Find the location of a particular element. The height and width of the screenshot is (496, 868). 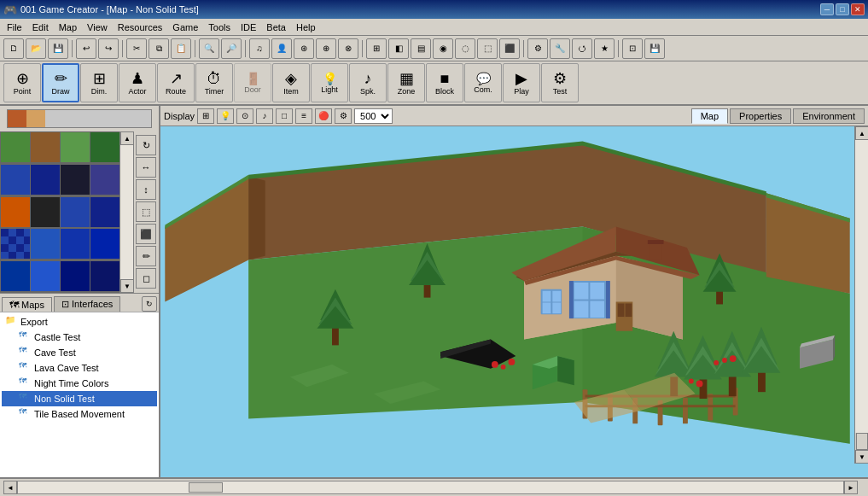

toolbar-b1: ⊛ is located at coordinates (304, 49).